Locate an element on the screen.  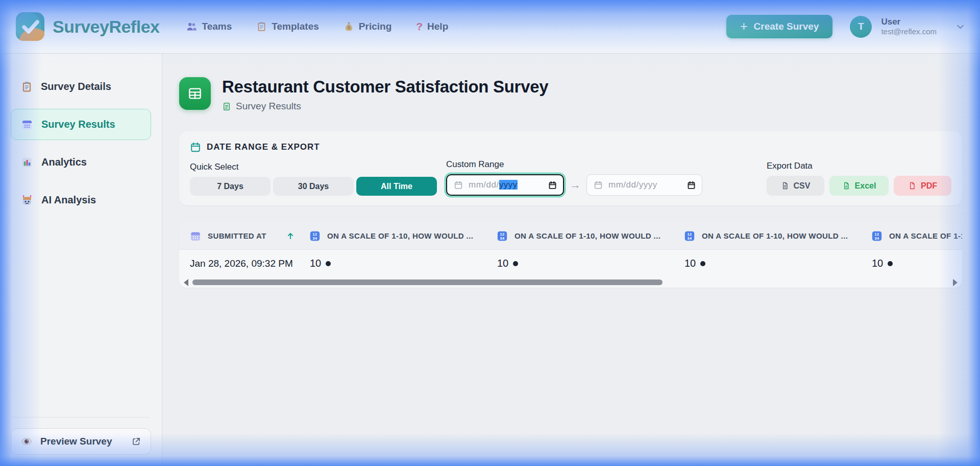
sidebar-item-label: AI Analysis is located at coordinates (68, 200).